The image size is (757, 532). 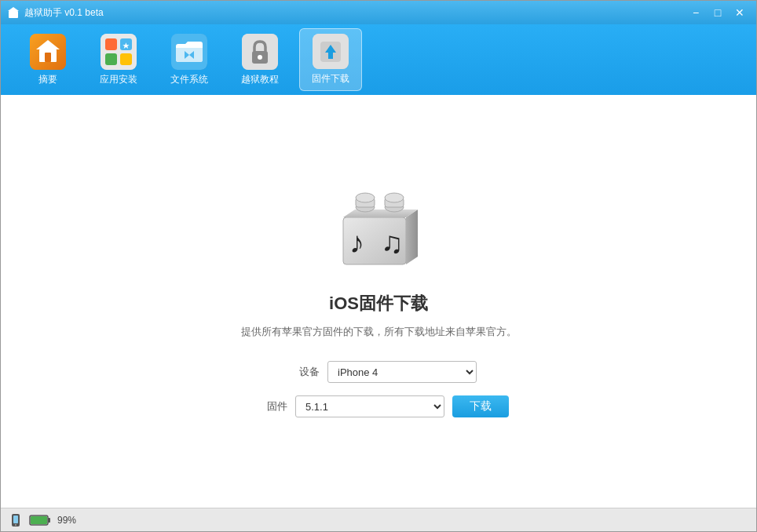 What do you see at coordinates (67, 520) in the screenshot?
I see `battery-percent: 99%` at bounding box center [67, 520].